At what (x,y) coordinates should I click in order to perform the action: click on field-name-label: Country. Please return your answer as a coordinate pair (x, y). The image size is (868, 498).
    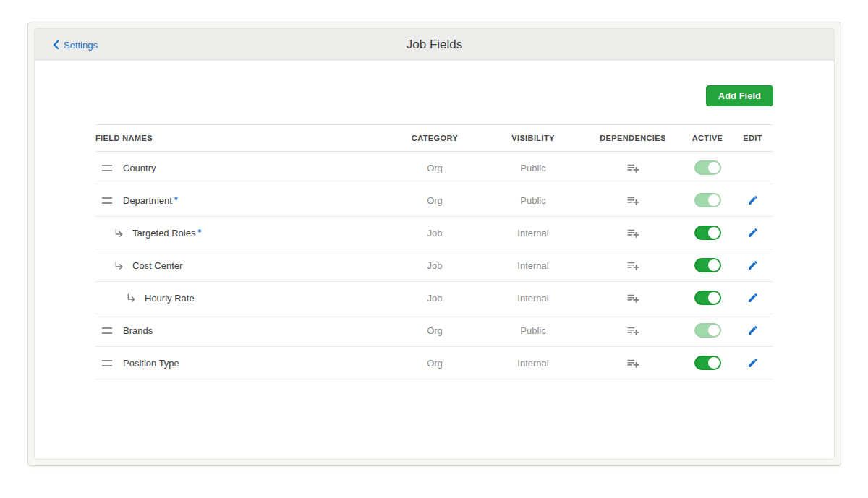
    Looking at the image, I should click on (140, 168).